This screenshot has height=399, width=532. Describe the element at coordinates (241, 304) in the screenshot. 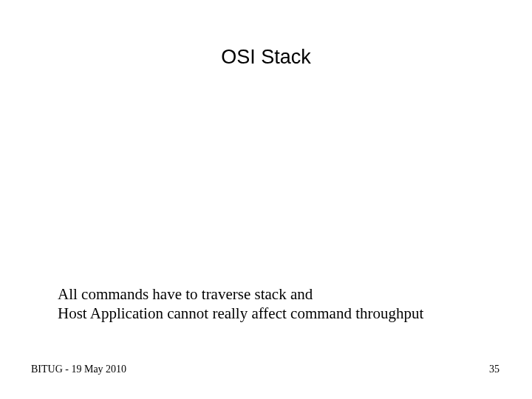

I see `body-text: All commands have to traverse stack and …` at that location.